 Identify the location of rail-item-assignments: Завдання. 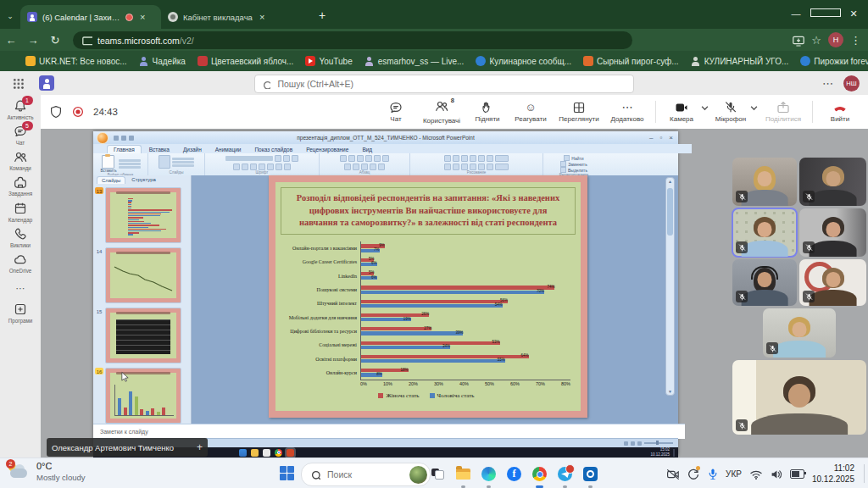
(20, 186).